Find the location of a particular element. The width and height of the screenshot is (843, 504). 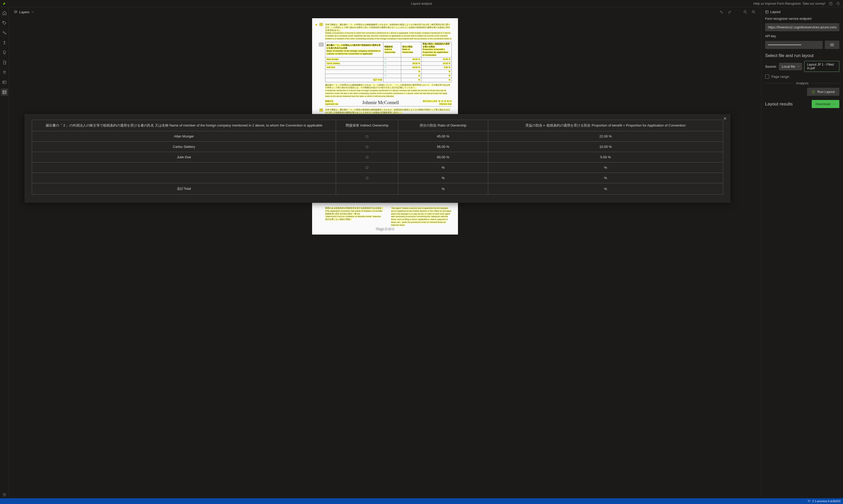

version-label: 2.1-preview.3-dcfb033 is located at coordinates (826, 501).